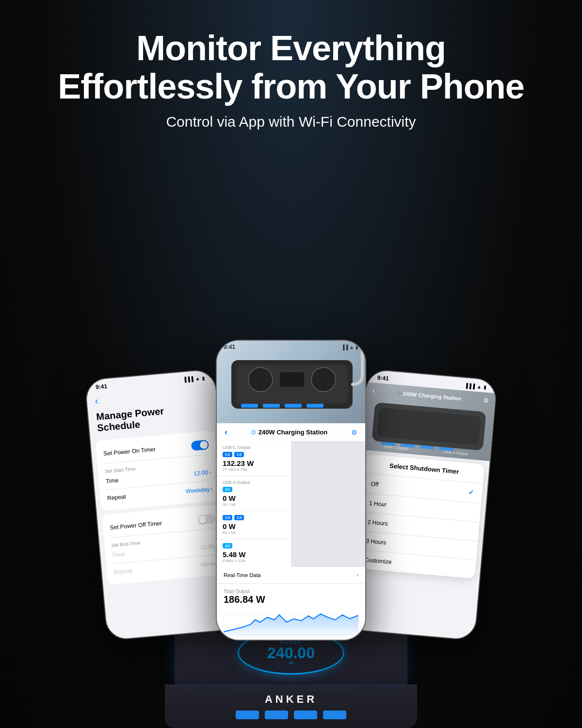 The height and width of the screenshot is (728, 582). Describe the element at coordinates (475, 386) in the screenshot. I see `status-icons-right: ▐▐▐ ▲ ▮` at that location.